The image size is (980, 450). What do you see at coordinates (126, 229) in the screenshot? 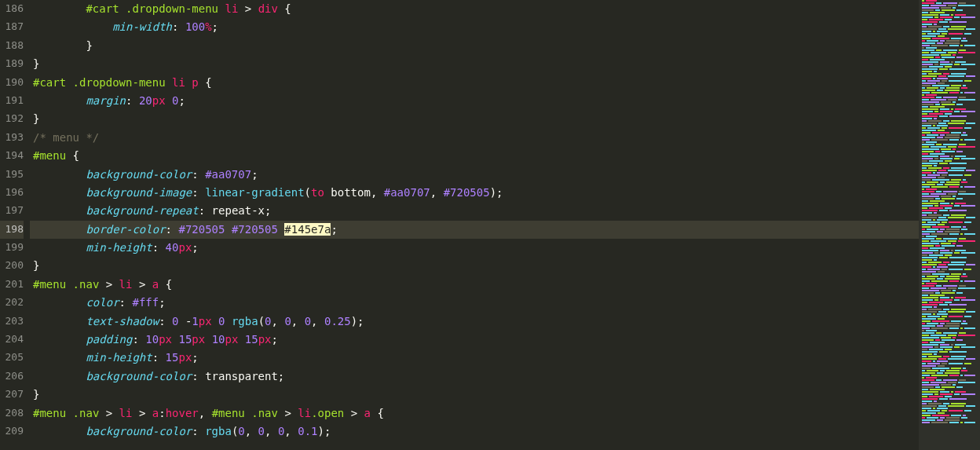
I see `token-prop: border-color` at bounding box center [126, 229].